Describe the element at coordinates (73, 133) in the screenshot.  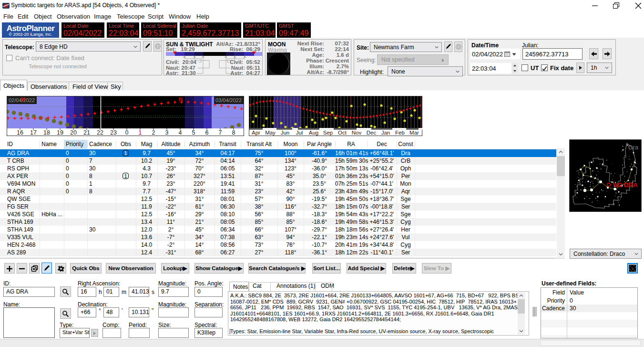
I see `svg-text: 20` at that location.